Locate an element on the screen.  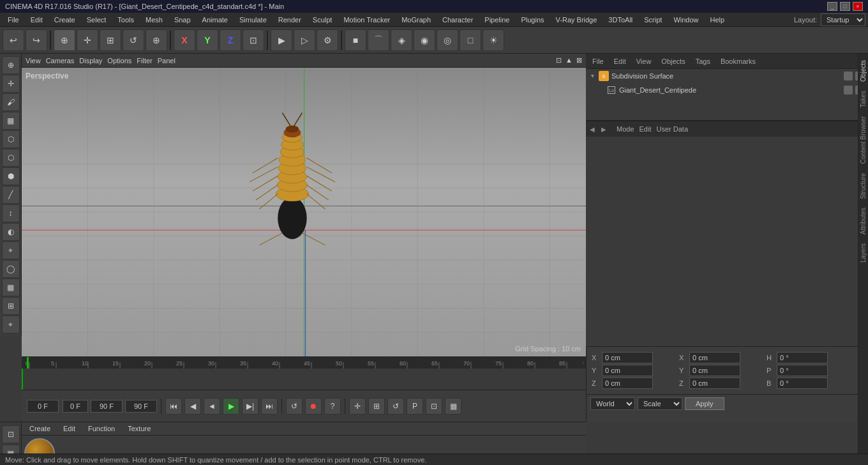
z-pos-input is located at coordinates (627, 383).